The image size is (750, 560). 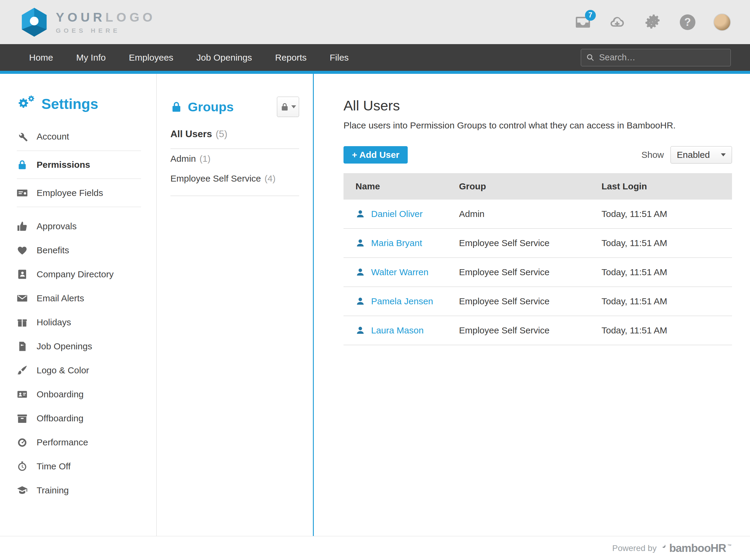 What do you see at coordinates (53, 250) in the screenshot?
I see `sidebar-item-label: Benefits` at bounding box center [53, 250].